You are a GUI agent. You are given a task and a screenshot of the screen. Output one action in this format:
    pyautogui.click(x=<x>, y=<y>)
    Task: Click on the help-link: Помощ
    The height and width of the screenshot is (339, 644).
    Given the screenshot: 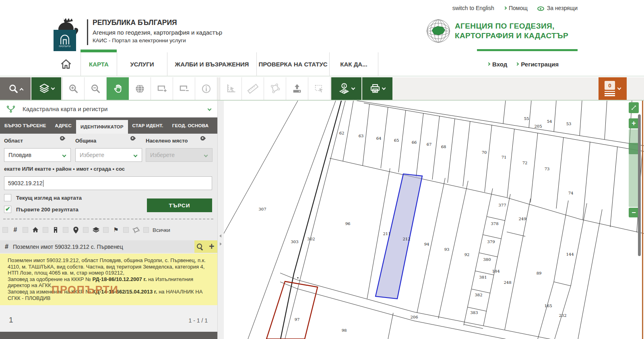 What is the action you would take?
    pyautogui.click(x=516, y=8)
    